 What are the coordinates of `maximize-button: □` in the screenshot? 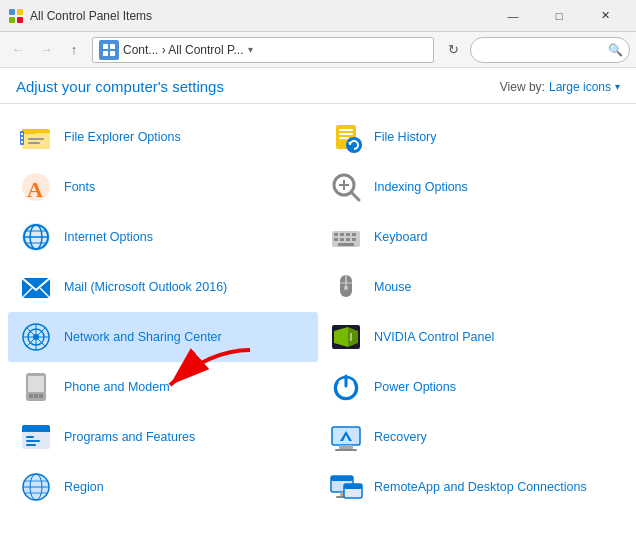 It's located at (559, 16).